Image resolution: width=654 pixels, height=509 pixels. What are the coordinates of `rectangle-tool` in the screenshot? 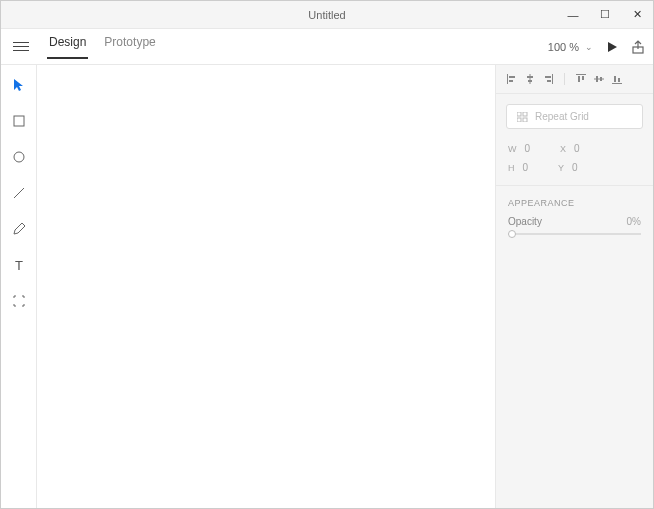 It's located at (19, 121).